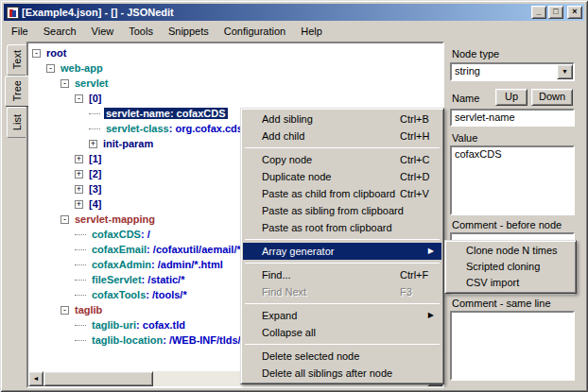 The image size is (588, 392). I want to click on menu-configuration: Configuration, so click(255, 31).